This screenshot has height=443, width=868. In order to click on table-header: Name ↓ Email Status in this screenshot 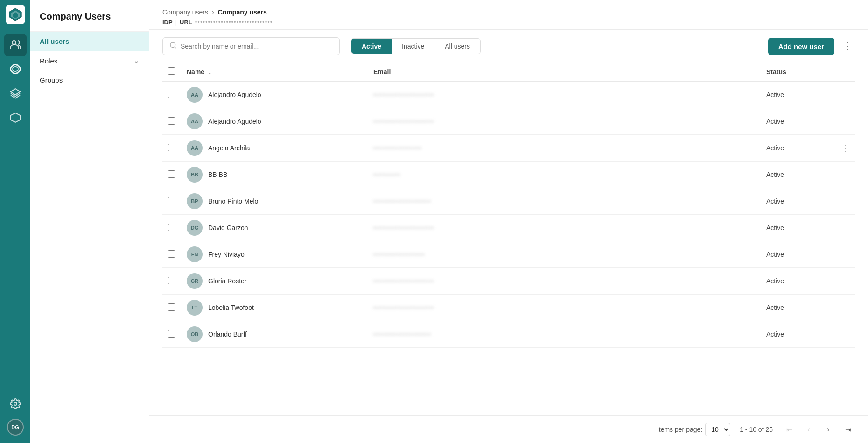, I will do `click(509, 72)`.